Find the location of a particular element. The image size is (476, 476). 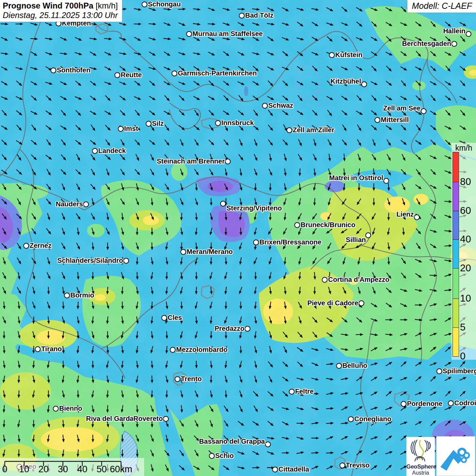

city-label-sonthofen: Sonthofen is located at coordinates (73, 70).